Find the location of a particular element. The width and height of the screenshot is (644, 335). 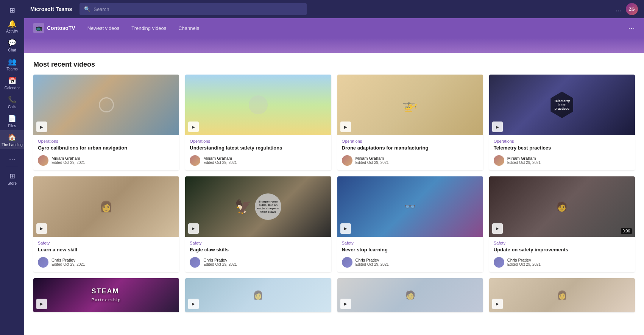

chat-icon: 💬 is located at coordinates (12, 43).